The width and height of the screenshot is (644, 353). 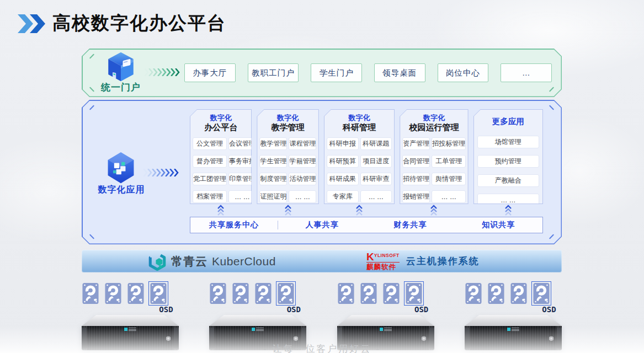 I want to click on app-column-office-platform: 数字化 办公平台 公文管理 会议管理 督办管理 事务审批 党工团管理 印章管理 …, so click(x=221, y=157).